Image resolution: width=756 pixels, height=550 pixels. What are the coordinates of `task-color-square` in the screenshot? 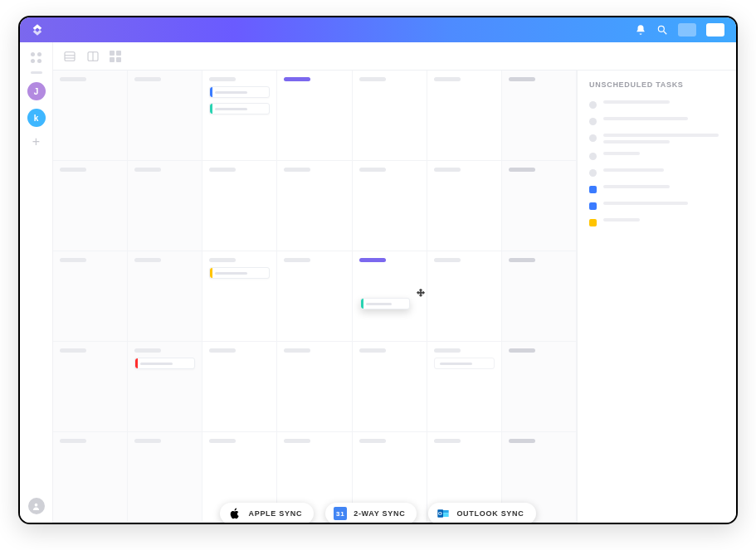 It's located at (593, 206).